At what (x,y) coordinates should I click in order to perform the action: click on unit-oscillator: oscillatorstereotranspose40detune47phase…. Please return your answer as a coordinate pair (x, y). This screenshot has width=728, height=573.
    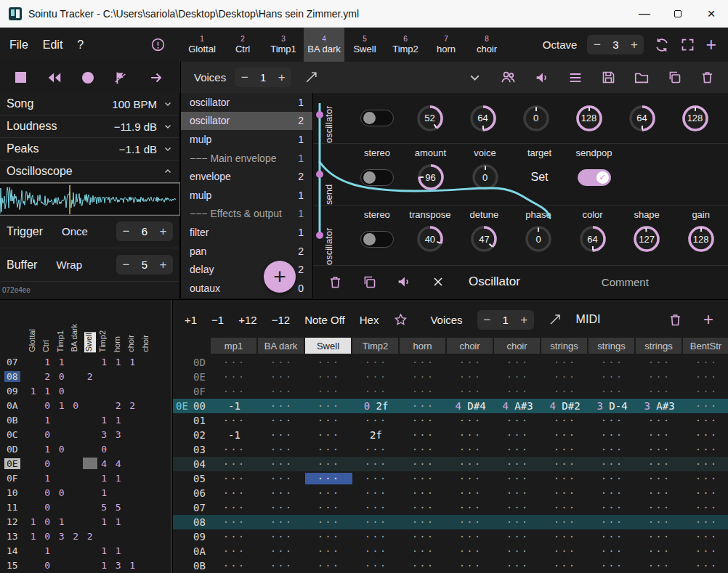
    Looking at the image, I should click on (520, 235).